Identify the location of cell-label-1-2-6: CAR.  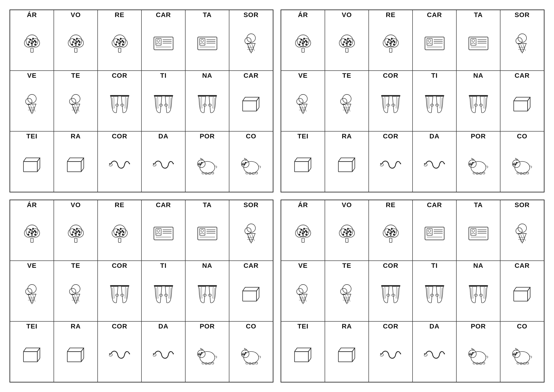
(251, 76).